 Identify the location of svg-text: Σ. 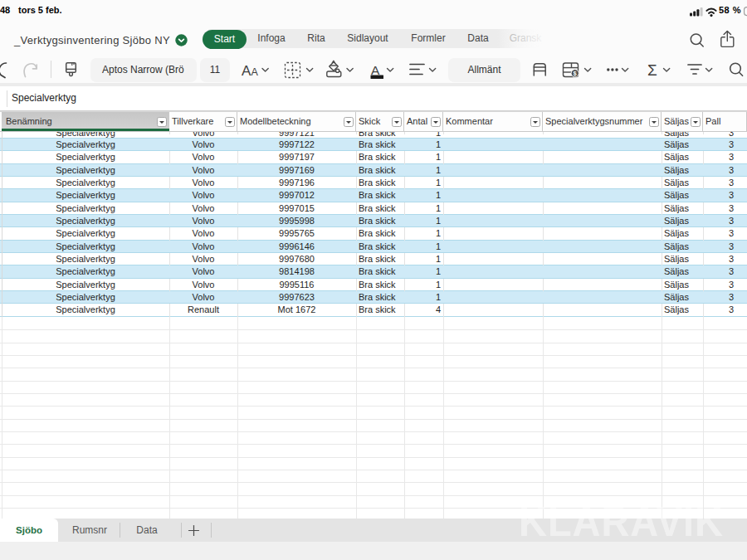
(652, 70).